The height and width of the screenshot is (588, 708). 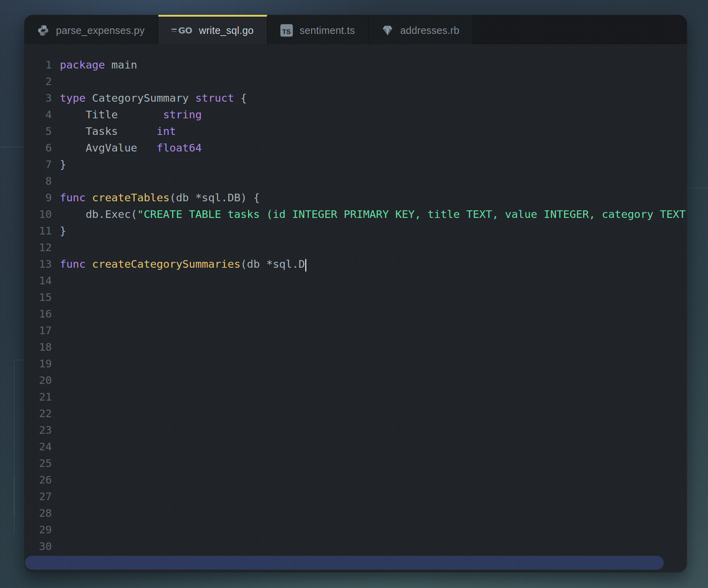 I want to click on code-text: type CategorySummary struct {, so click(x=149, y=98).